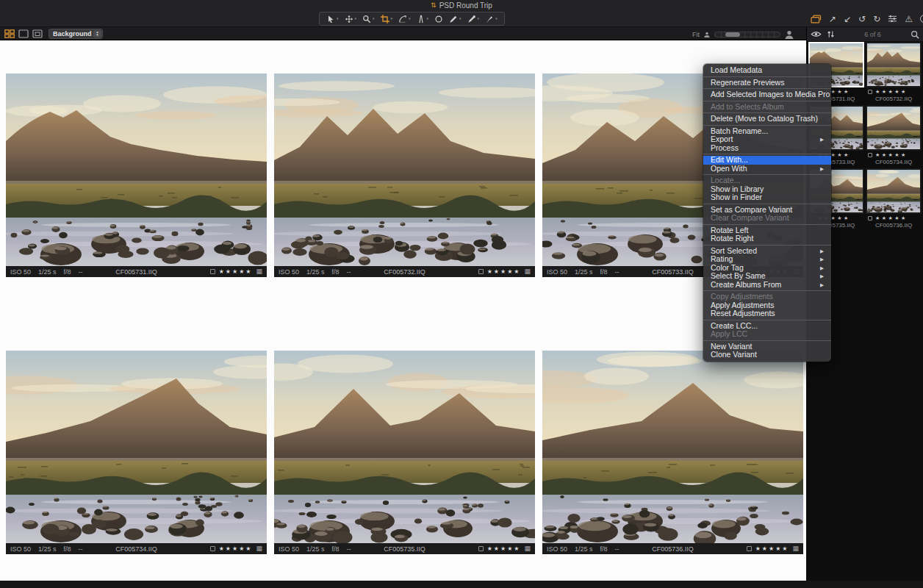 Image resolution: width=923 pixels, height=588 pixels. What do you see at coordinates (473, 19) in the screenshot?
I see `eyedropper-tool-button: ▾` at bounding box center [473, 19].